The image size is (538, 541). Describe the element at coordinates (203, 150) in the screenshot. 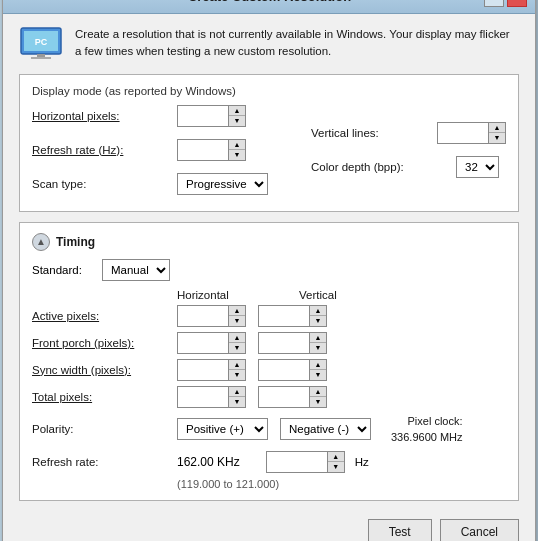

I see `refresh-rate-input: 120` at that location.